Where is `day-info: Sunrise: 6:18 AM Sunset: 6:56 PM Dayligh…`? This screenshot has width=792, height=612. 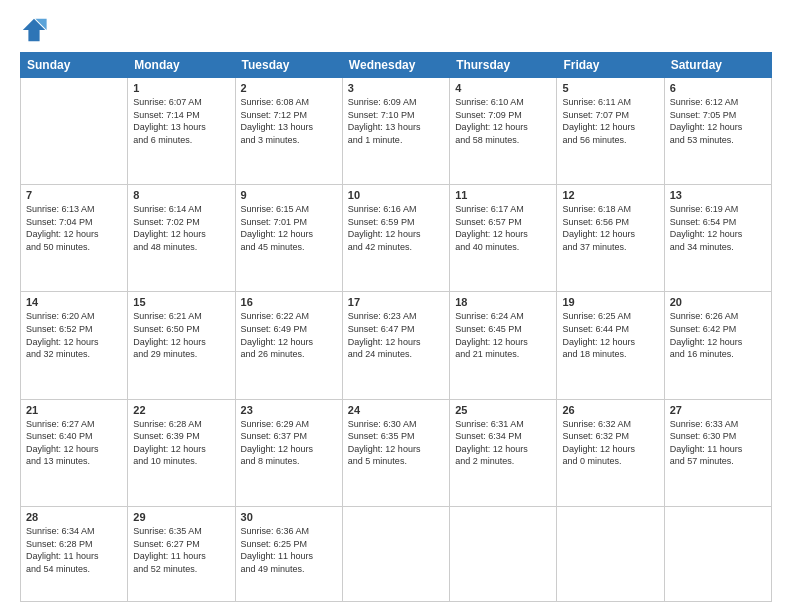 day-info: Sunrise: 6:18 AM Sunset: 6:56 PM Dayligh… is located at coordinates (610, 228).